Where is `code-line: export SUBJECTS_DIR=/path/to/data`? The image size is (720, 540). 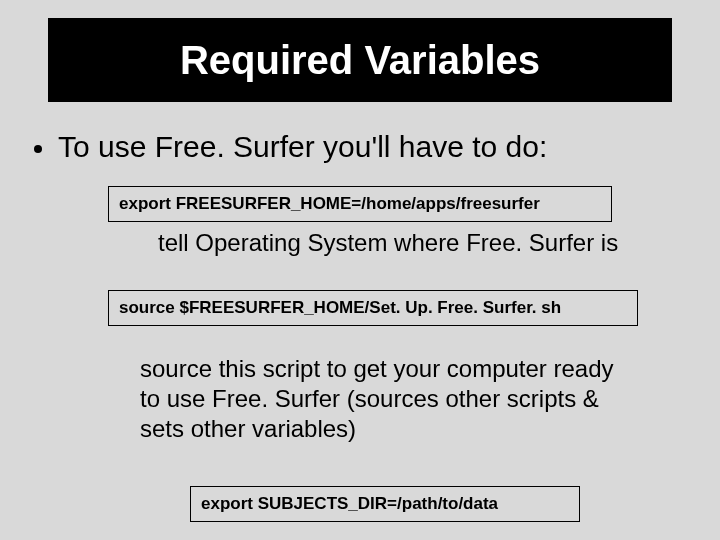
code-line: export SUBJECTS_DIR=/path/to/data is located at coordinates (350, 504).